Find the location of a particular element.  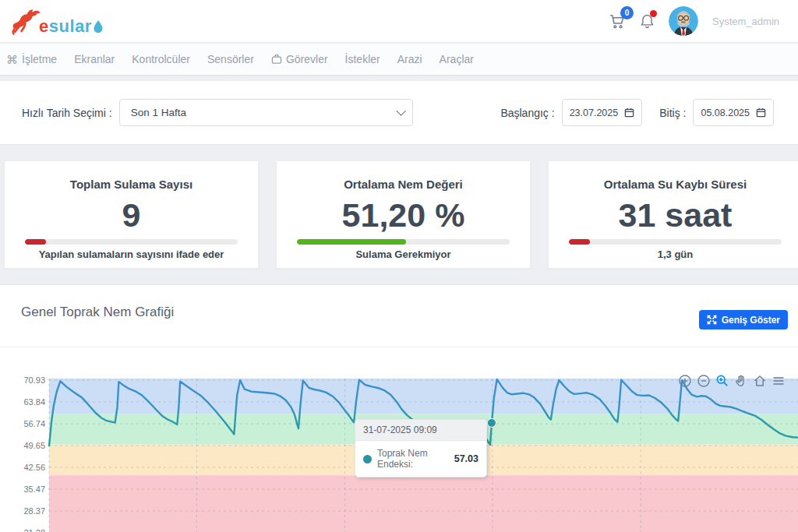

stat-title: Ortalama Su Kaybı Süresi is located at coordinates (673, 184).